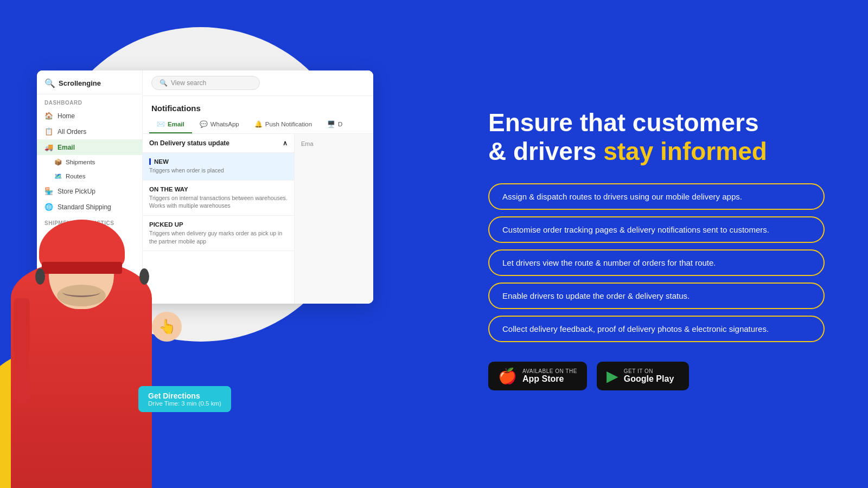 The width and height of the screenshot is (868, 488). What do you see at coordinates (206, 83) in the screenshot?
I see `search-bar: 🔍 View search` at bounding box center [206, 83].